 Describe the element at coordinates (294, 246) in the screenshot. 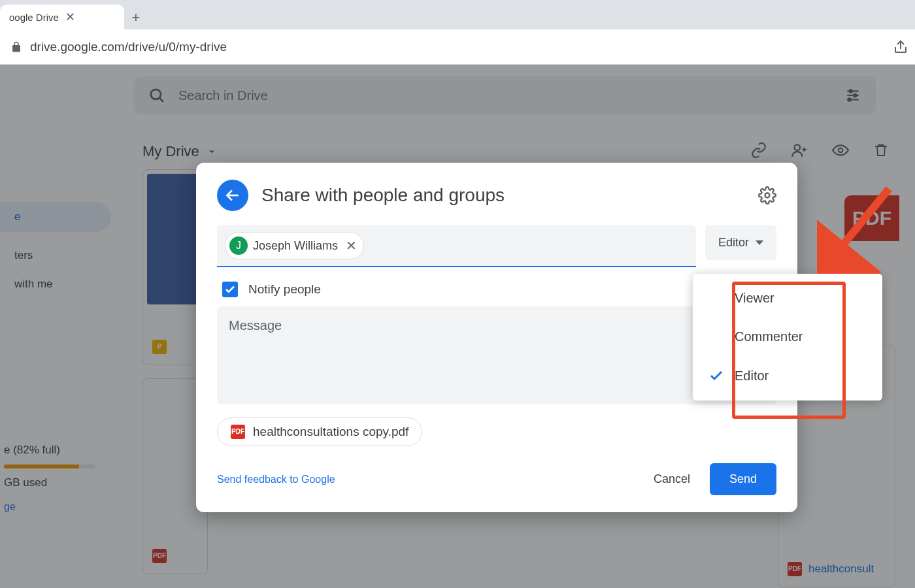

I see `recipient-chip: J Joseph Williams ✕` at that location.